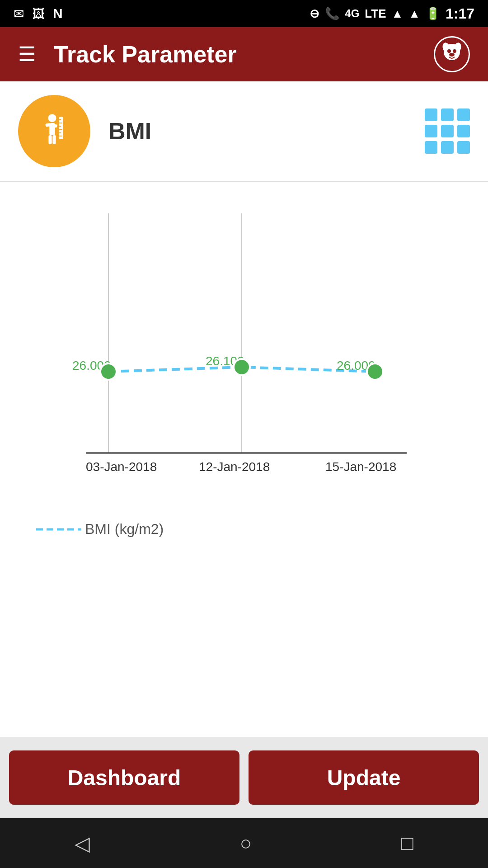 The width and height of the screenshot is (488, 868). I want to click on phone-icon: 📞, so click(332, 14).